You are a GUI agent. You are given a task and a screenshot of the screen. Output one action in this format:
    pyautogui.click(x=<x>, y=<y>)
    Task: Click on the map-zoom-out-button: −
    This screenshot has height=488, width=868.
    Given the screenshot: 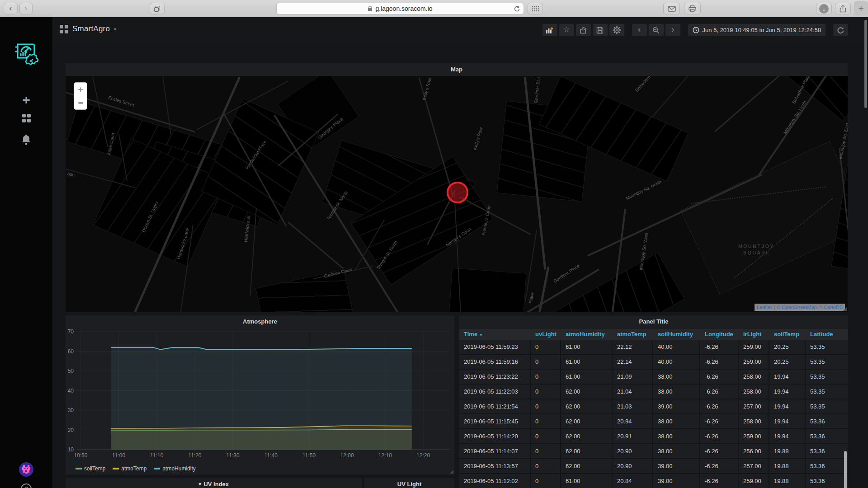 What is the action you would take?
    pyautogui.click(x=80, y=103)
    